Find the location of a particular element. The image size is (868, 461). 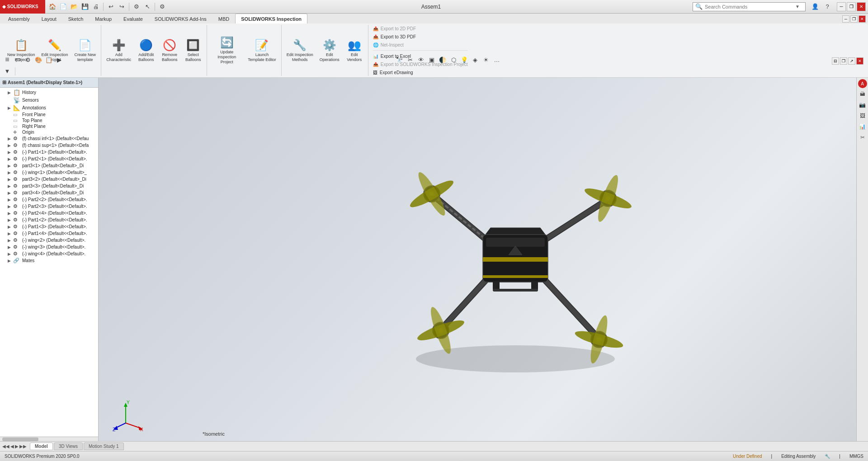

tab-addins: SOLIDWORKS Add-Ins is located at coordinates (181, 19).